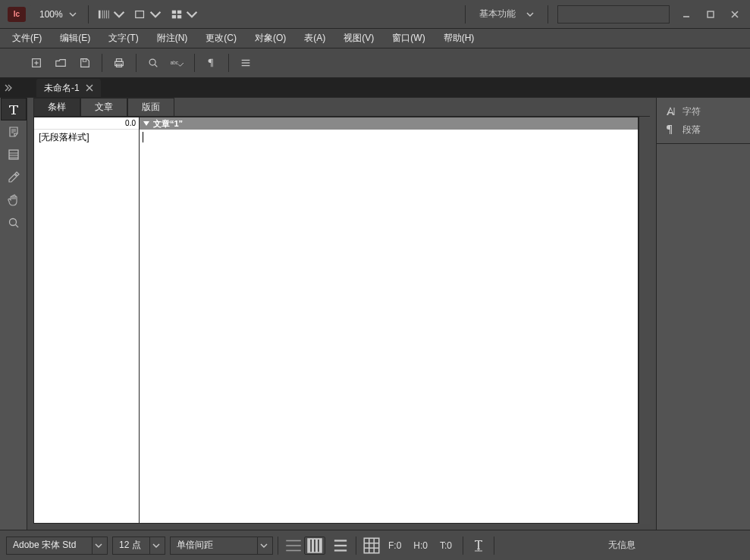 Image resolution: width=750 pixels, height=560 pixels. What do you see at coordinates (711, 14) in the screenshot?
I see `maximize-icon` at bounding box center [711, 14].